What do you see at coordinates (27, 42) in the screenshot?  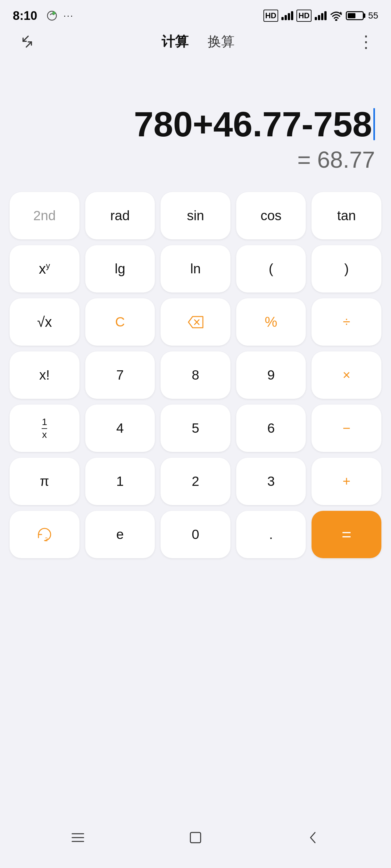 I see `collapse-button` at bounding box center [27, 42].